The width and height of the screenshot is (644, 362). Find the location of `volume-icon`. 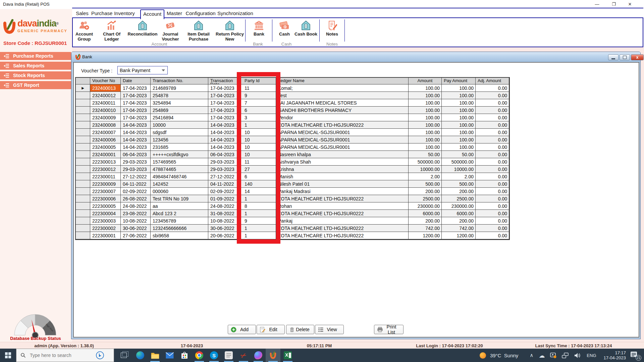

volume-icon is located at coordinates (577, 355).